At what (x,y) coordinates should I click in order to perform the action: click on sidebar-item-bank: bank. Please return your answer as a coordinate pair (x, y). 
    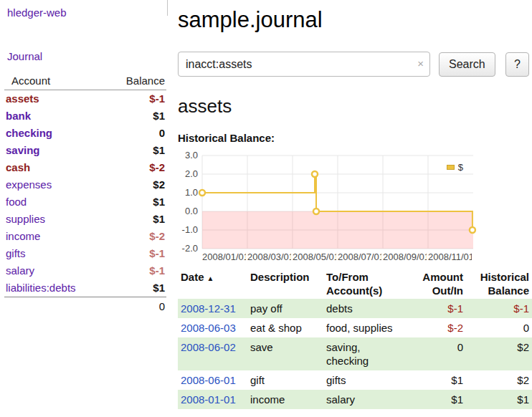
    Looking at the image, I should click on (19, 116).